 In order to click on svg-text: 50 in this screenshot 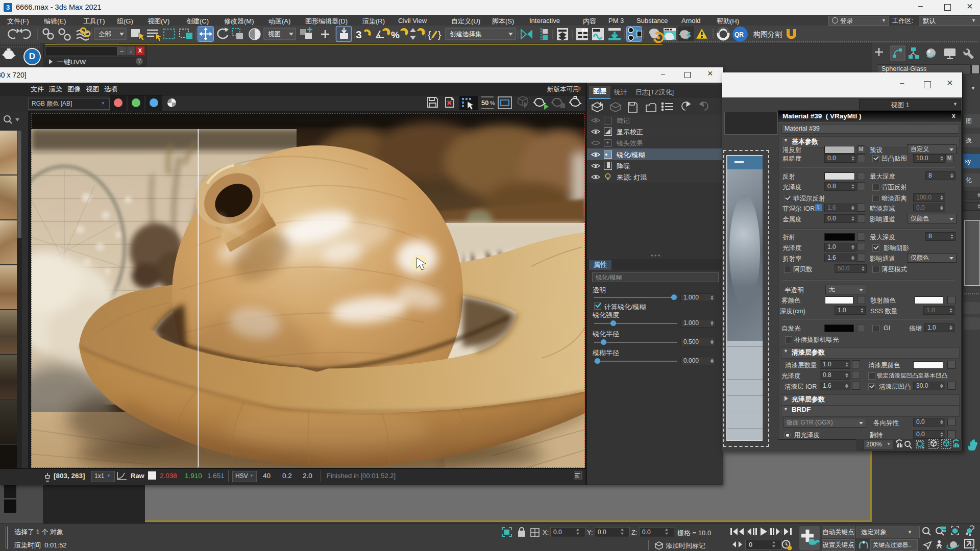, I will do `click(485, 103)`.